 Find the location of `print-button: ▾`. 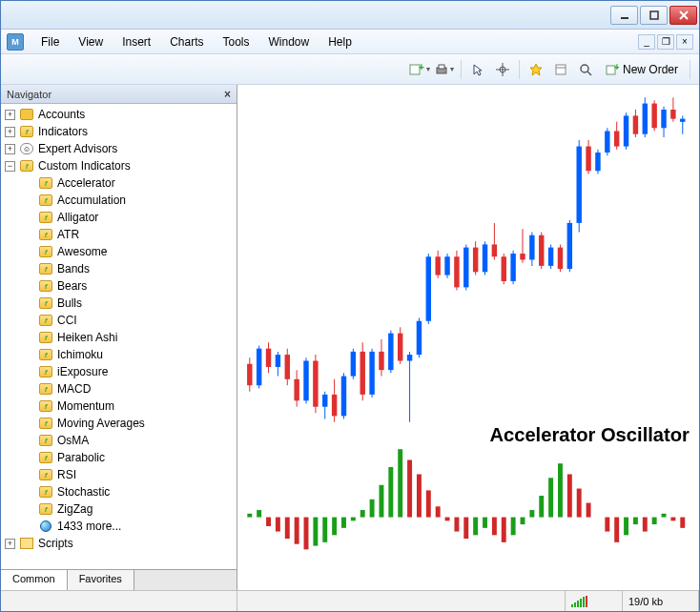

print-button: ▾ is located at coordinates (444, 70).